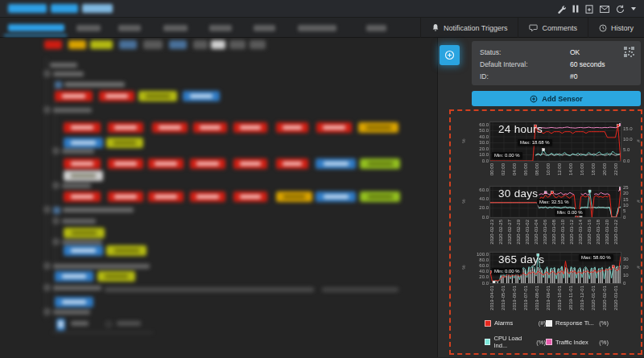  What do you see at coordinates (449, 55) in the screenshot?
I see `panel-plus-button` at bounding box center [449, 55].